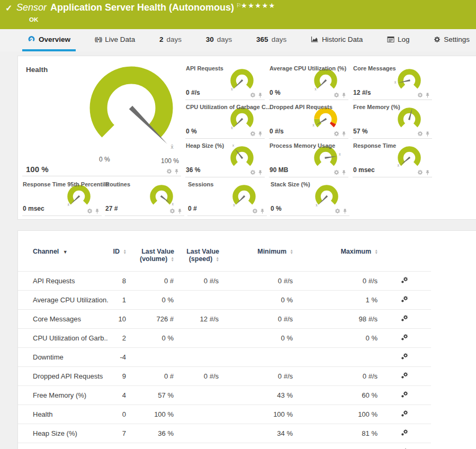 Image resolution: width=476 pixels, height=449 pixels. Describe the element at coordinates (336, 300) in the screenshot. I see `cell-maximum: 1 %` at that location.